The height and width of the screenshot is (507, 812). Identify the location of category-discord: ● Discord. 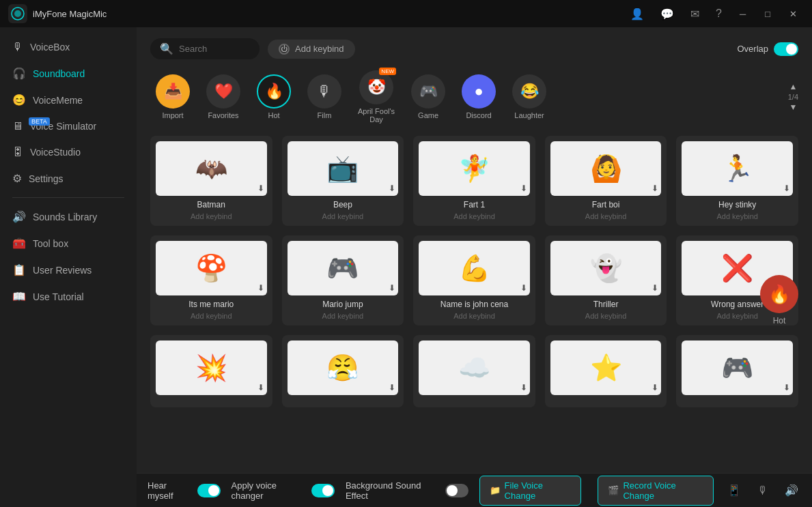
(479, 97).